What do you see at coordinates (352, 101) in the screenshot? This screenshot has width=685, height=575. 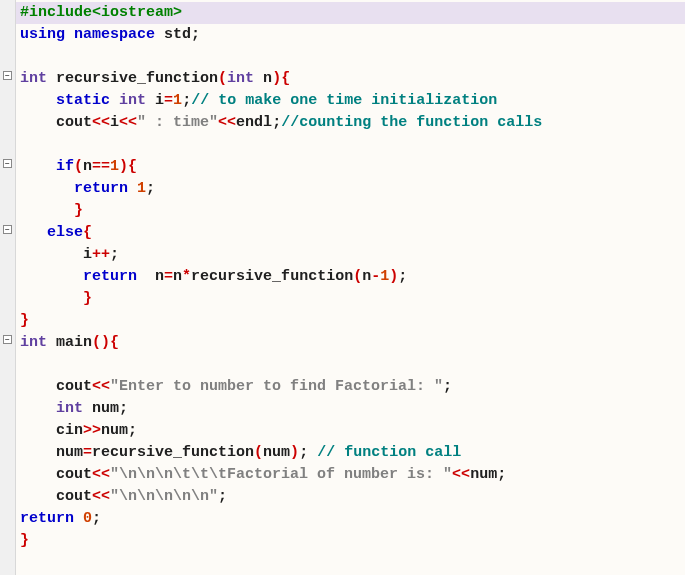 I see `code-line: static int i=1;// to make one time initi…` at bounding box center [352, 101].